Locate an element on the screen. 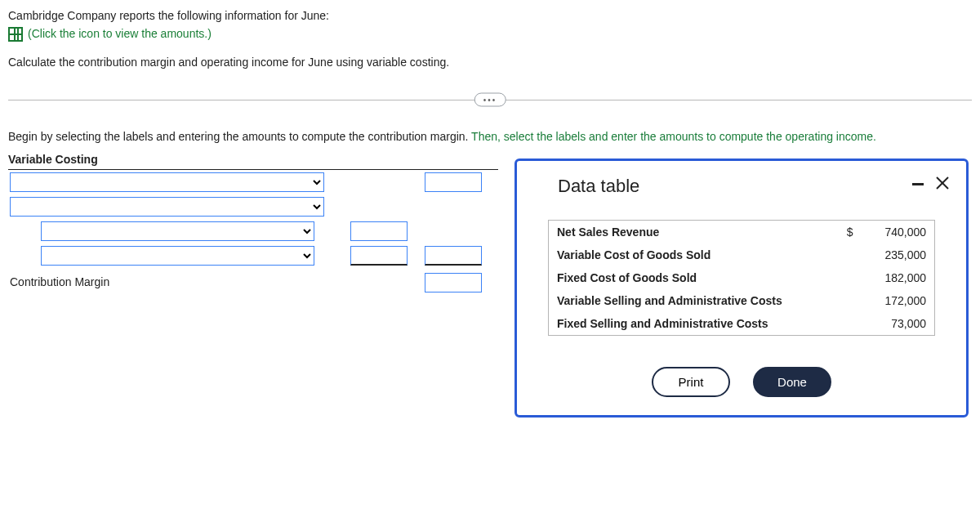  data-row-label: Fixed Cost of Goods Sold is located at coordinates (694, 278).